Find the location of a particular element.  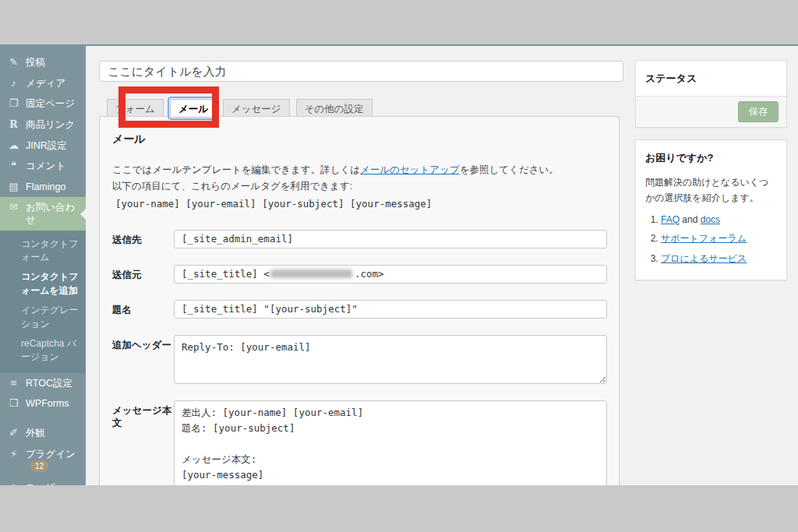

sidebar-item-label: メディア is located at coordinates (45, 84).